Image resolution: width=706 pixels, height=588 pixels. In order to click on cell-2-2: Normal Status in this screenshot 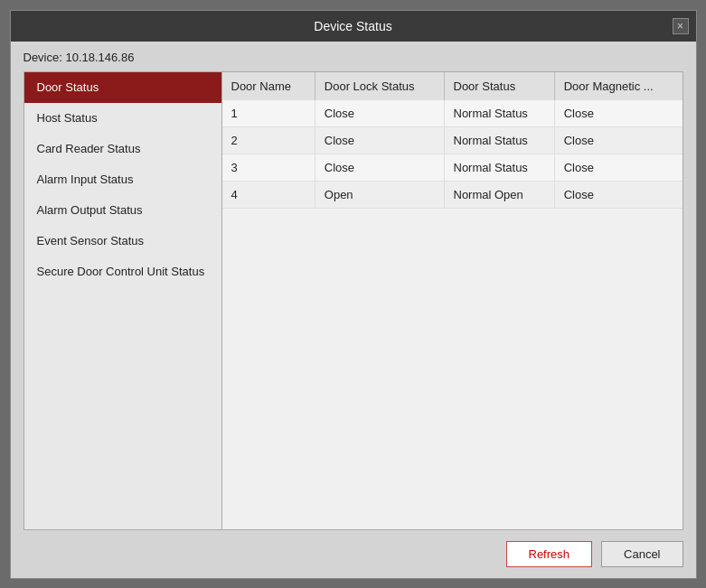, I will do `click(499, 167)`.